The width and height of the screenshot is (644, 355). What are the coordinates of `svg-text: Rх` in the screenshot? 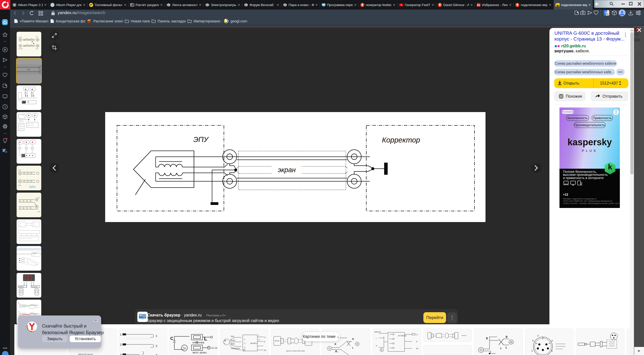 It's located at (19, 303).